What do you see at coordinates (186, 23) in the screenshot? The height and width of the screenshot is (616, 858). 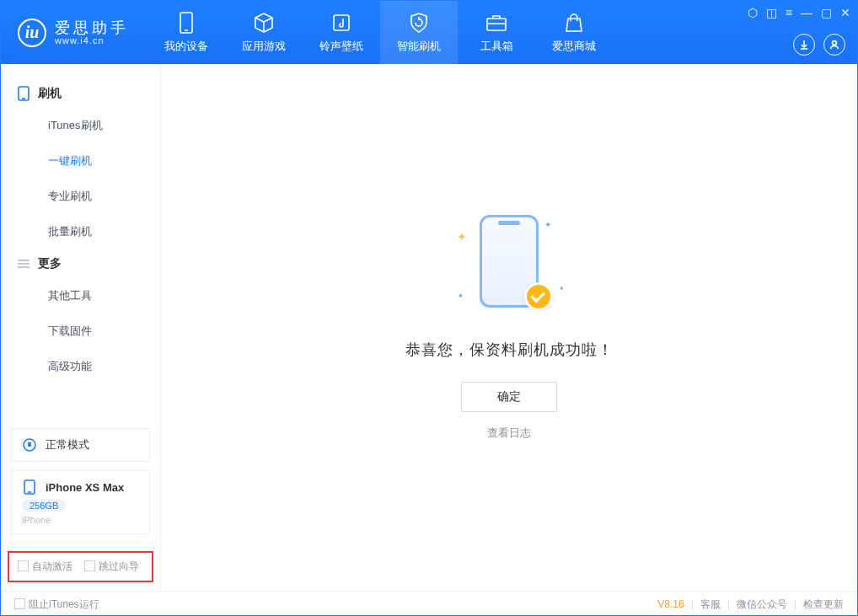 I see `phone-icon` at bounding box center [186, 23].